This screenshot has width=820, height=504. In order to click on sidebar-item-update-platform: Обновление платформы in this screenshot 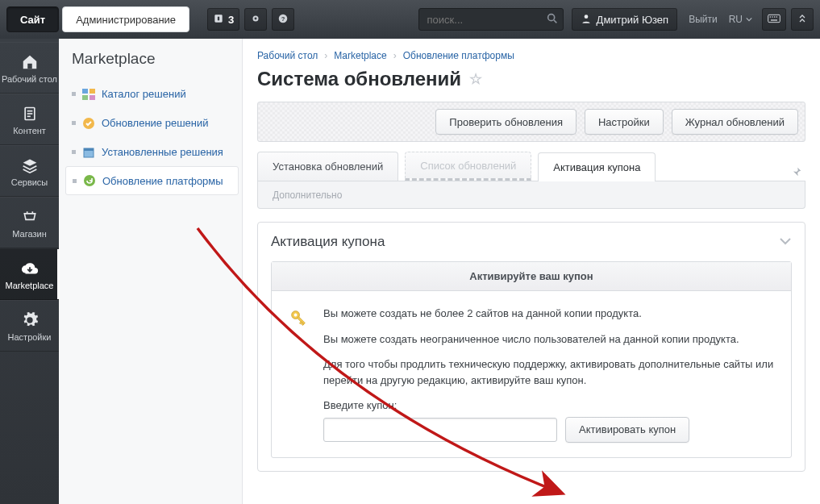, I will do `click(152, 181)`.